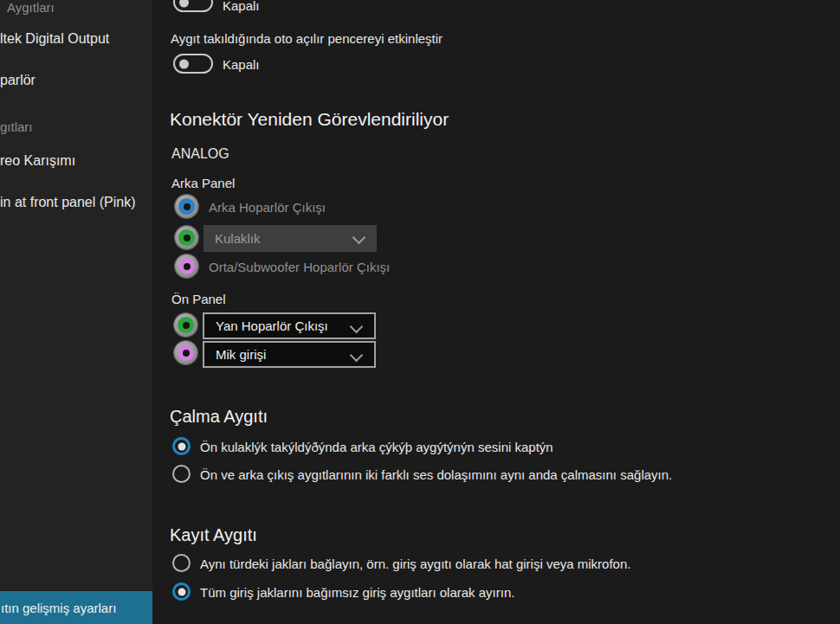  I want to click on front-pink-jack-select-value: Mik girişi, so click(241, 355).